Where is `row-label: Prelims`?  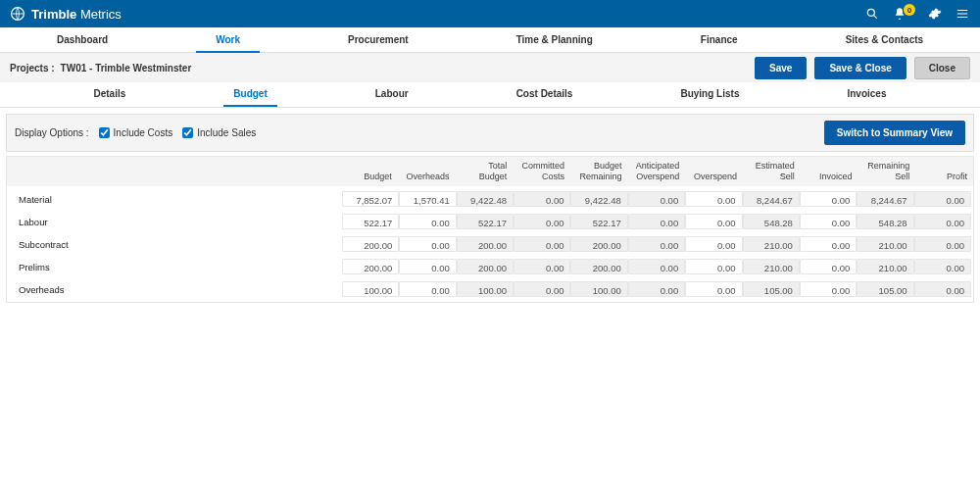
row-label: Prelims is located at coordinates (175, 267).